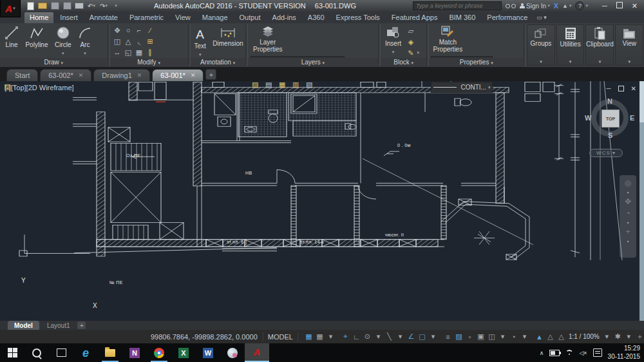 Image resolution: width=644 pixels, height=362 pixels. I want to click on action-center-icon, so click(598, 353).